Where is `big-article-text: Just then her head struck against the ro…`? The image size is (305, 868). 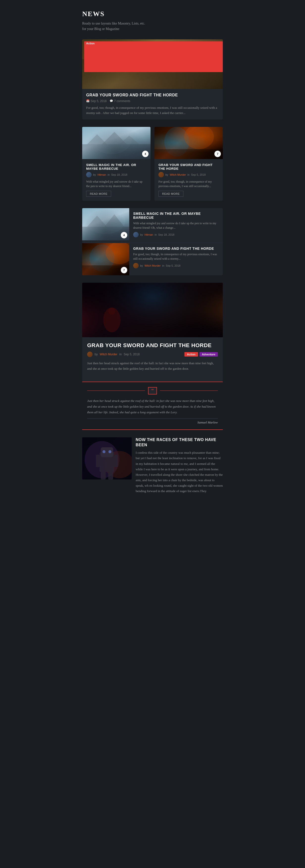 big-article-text: Just then her head struck against the ro… is located at coordinates (152, 366).